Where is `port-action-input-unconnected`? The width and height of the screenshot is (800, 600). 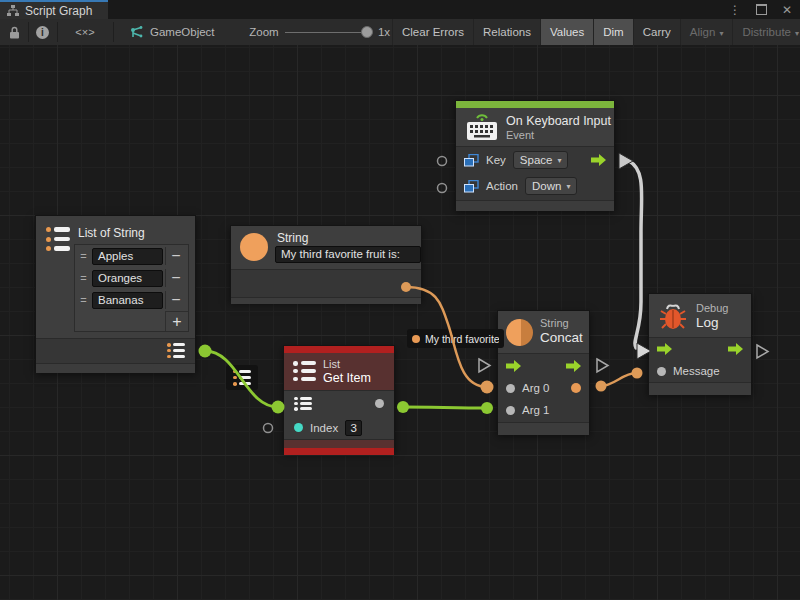
port-action-input-unconnected is located at coordinates (442, 188).